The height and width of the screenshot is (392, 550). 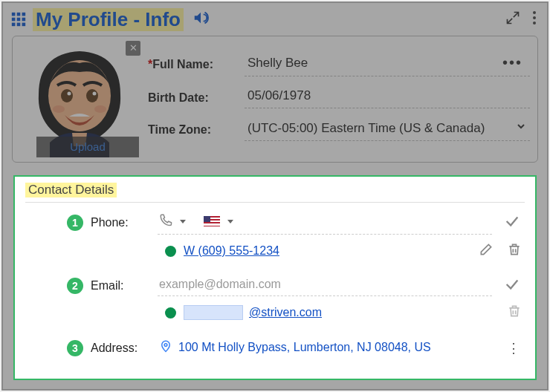 What do you see at coordinates (275, 223) in the screenshot?
I see `phone-row: 1 Phone:` at bounding box center [275, 223].